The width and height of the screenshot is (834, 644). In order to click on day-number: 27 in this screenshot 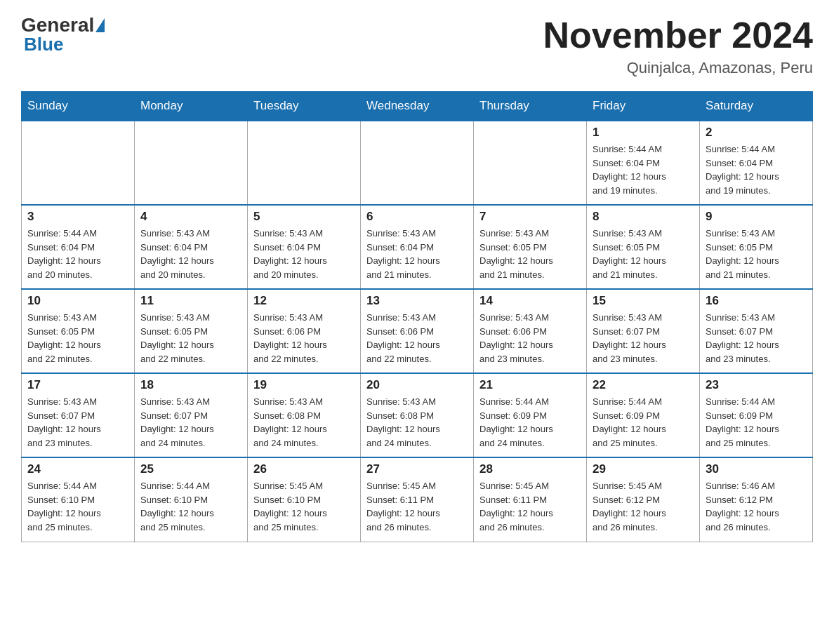, I will do `click(417, 469)`.